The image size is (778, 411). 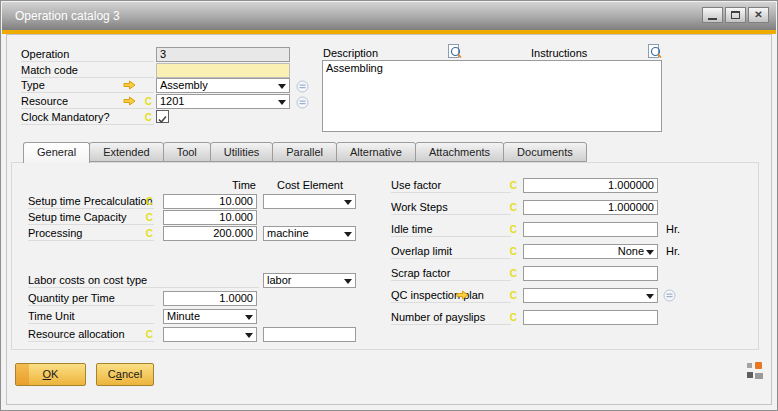 I want to click on tab-extended: Extended, so click(x=126, y=152).